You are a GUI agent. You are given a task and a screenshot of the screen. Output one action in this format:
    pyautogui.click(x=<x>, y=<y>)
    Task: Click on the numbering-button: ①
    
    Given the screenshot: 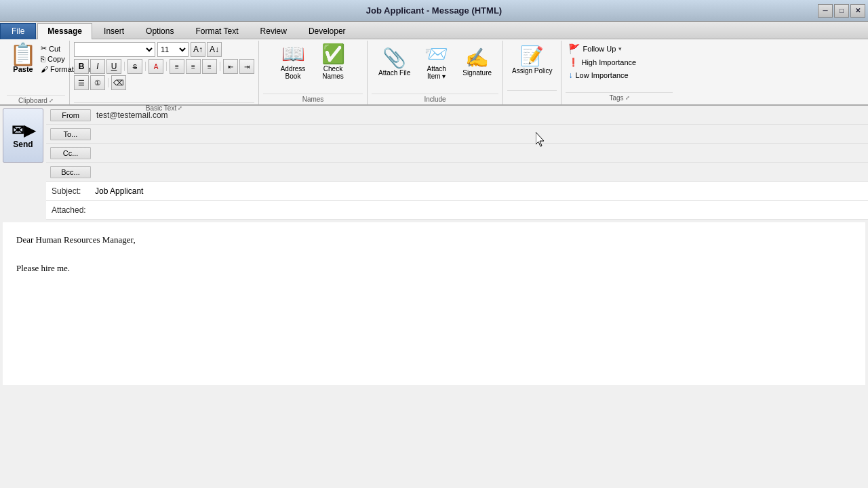 What is the action you would take?
    pyautogui.click(x=98, y=83)
    